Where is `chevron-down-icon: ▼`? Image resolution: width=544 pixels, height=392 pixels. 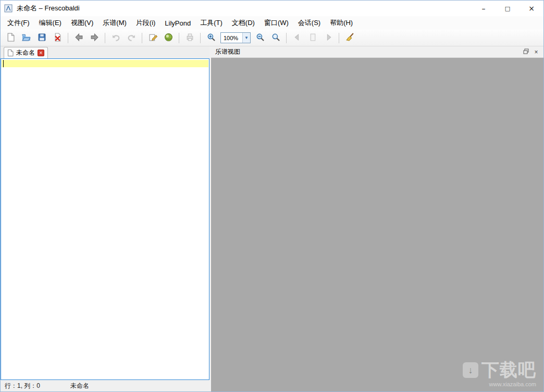
chevron-down-icon: ▼ is located at coordinates (246, 38).